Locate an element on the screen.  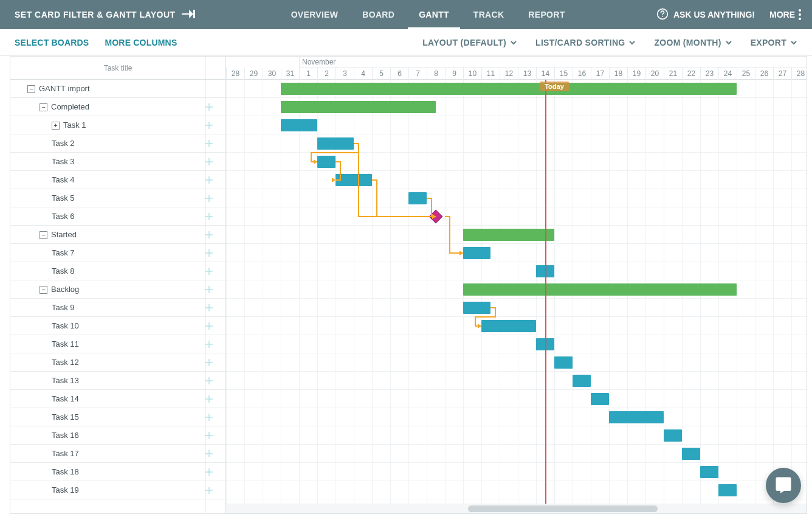
tab-overview: OVERVIEW is located at coordinates (315, 15).